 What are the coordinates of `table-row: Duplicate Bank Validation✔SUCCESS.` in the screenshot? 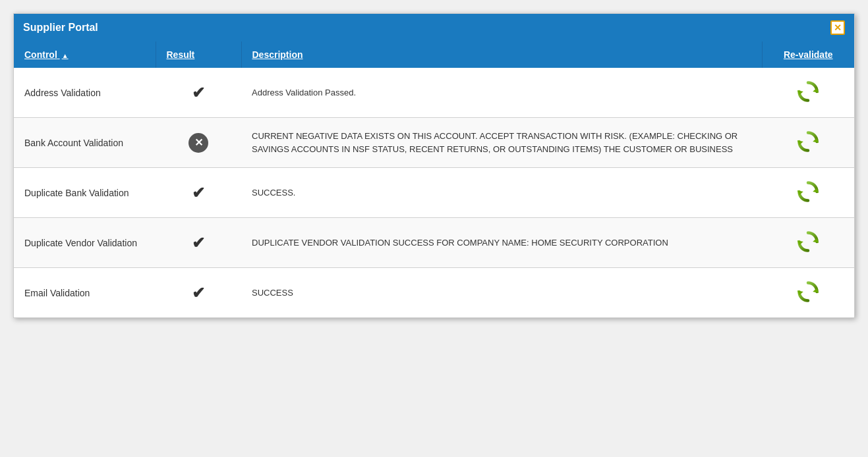 It's located at (434, 193).